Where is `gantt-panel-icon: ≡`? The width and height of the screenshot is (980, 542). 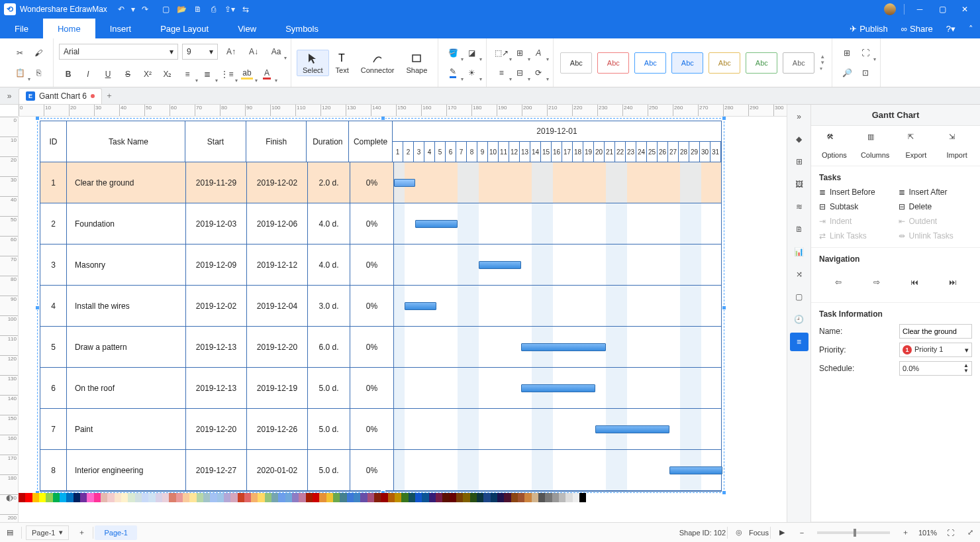
gantt-panel-icon: ≡ is located at coordinates (799, 342).